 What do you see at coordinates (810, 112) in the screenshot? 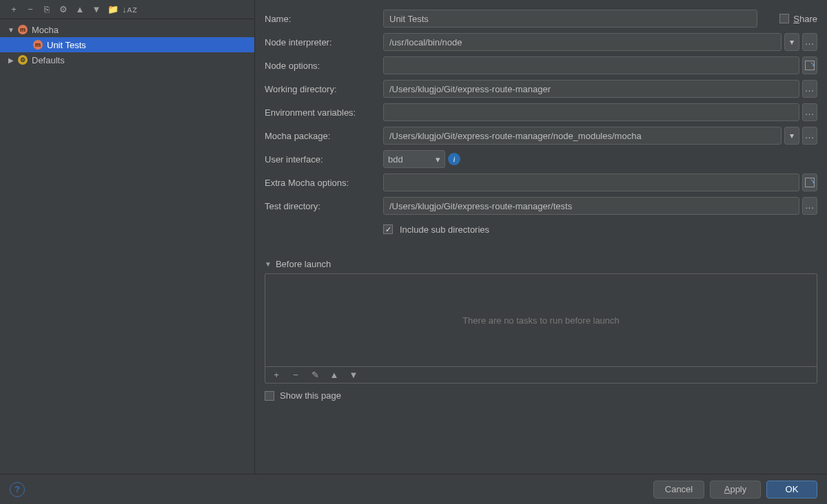
I see `env-vars-browse-button: ...` at bounding box center [810, 112].